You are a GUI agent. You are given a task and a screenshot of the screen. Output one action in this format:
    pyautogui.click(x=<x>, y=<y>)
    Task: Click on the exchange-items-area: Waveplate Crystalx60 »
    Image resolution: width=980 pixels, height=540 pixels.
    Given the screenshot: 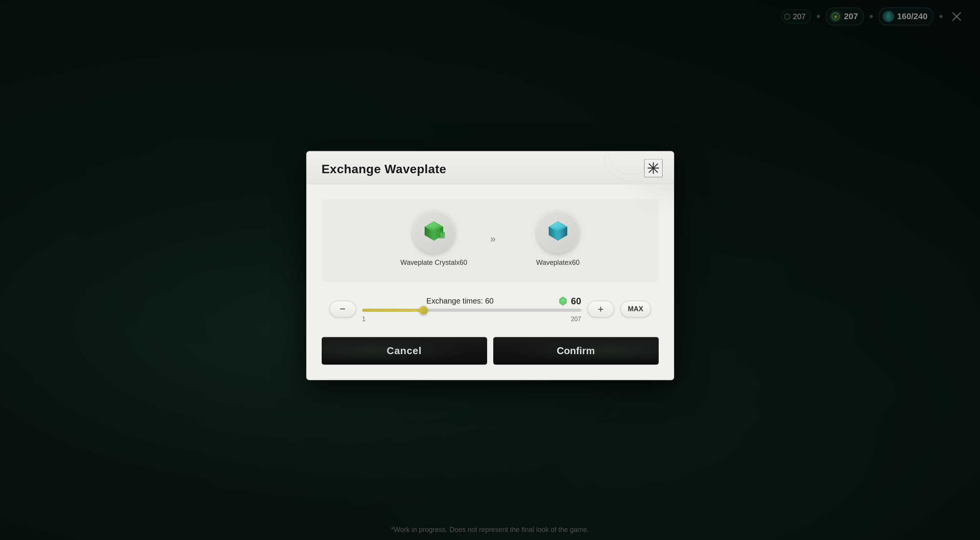 What is the action you would take?
    pyautogui.click(x=490, y=241)
    